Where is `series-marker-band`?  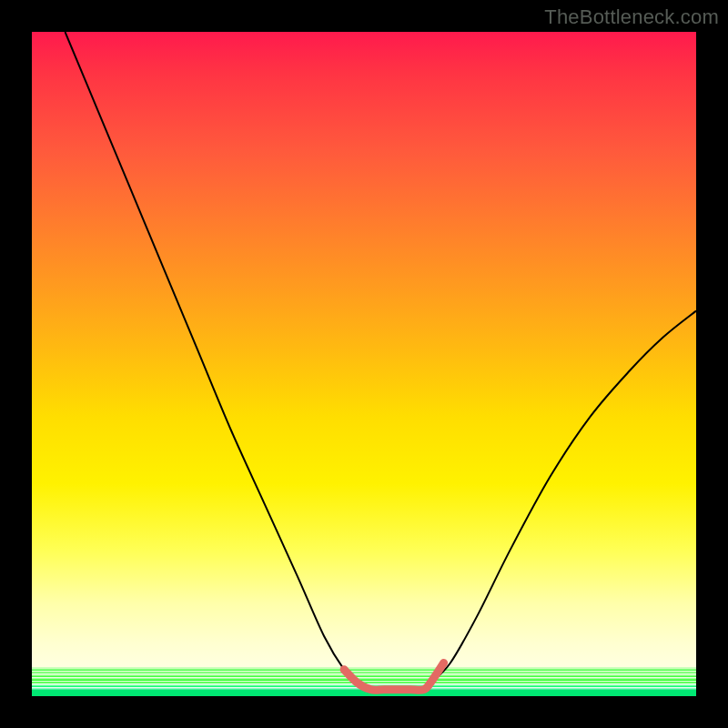 series-marker-band is located at coordinates (394, 677).